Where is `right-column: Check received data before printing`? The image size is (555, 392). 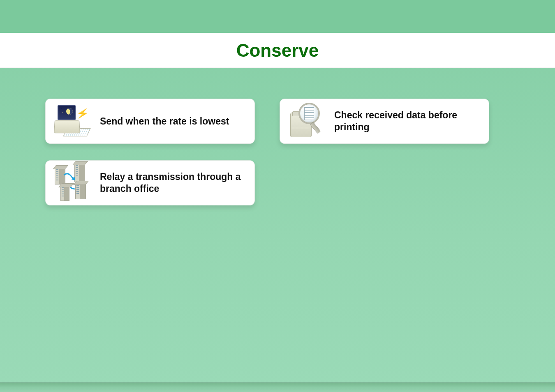
right-column: Check received data before printing is located at coordinates (384, 152).